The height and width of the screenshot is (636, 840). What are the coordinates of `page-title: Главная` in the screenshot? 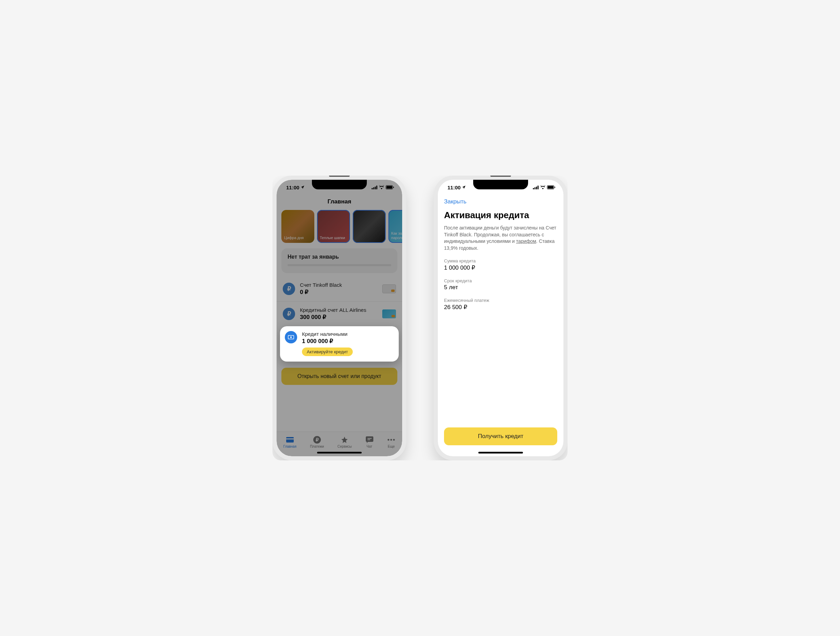 It's located at (339, 202).